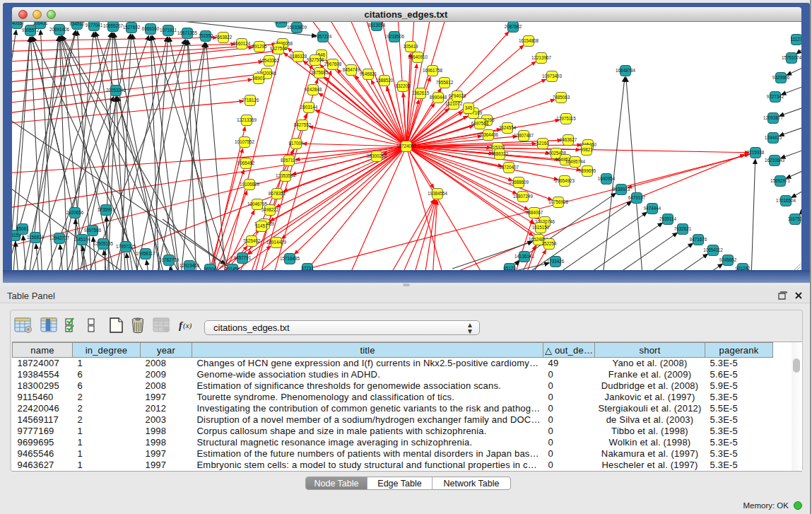 Image resolution: width=812 pixels, height=514 pixels. I want to click on svg-text: 20053346, so click(116, 90).